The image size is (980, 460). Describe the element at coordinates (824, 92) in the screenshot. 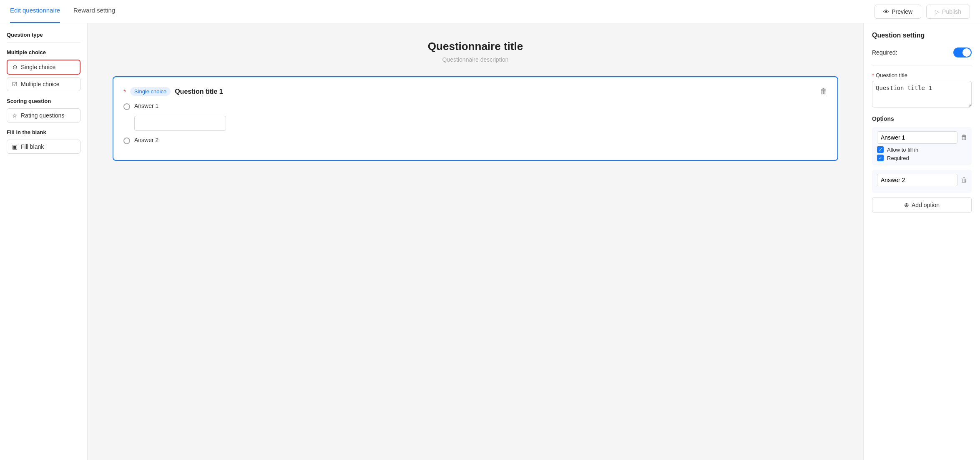

I see `delete-question-icon: 🗑` at that location.